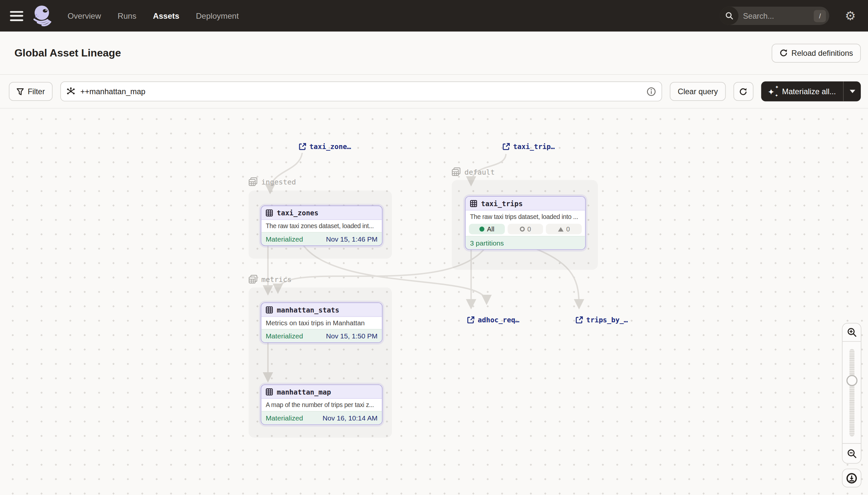 The height and width of the screenshot is (495, 868). What do you see at coordinates (852, 393) in the screenshot?
I see `zoom-slider-track` at bounding box center [852, 393].